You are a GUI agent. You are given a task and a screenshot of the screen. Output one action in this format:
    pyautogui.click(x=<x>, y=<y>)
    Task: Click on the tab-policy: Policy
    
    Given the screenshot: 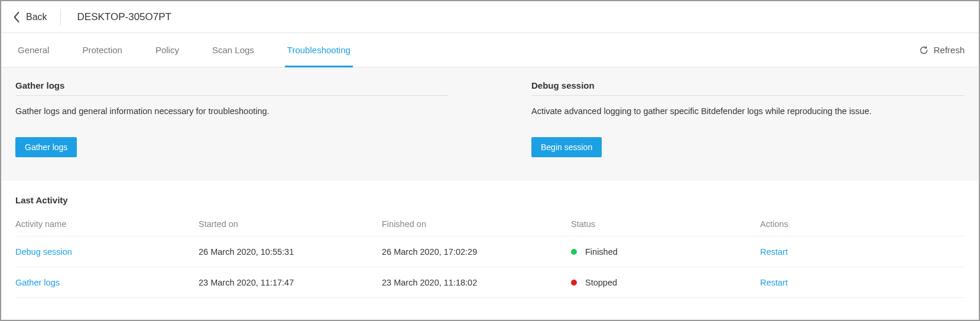 What is the action you would take?
    pyautogui.click(x=167, y=50)
    